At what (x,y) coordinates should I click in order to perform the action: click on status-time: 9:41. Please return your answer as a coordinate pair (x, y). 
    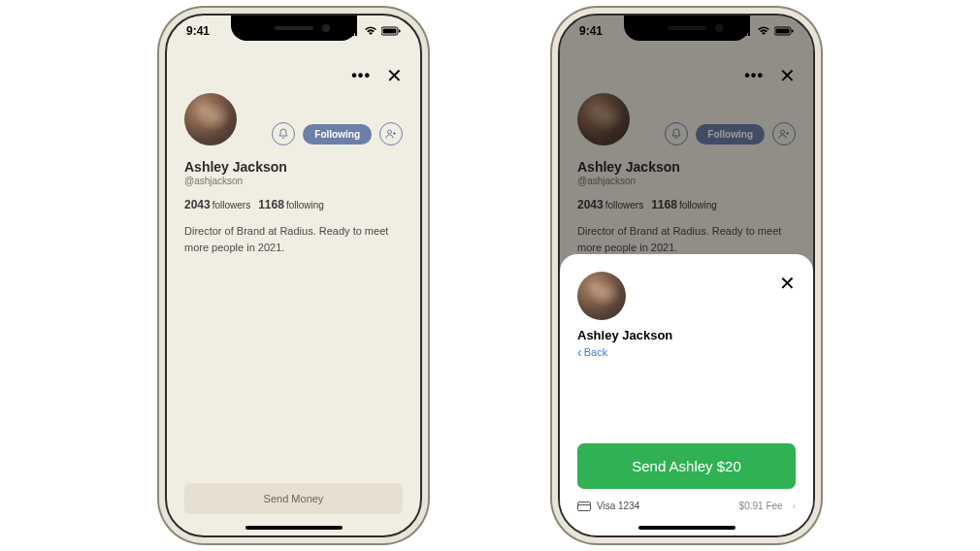
    Looking at the image, I should click on (198, 31).